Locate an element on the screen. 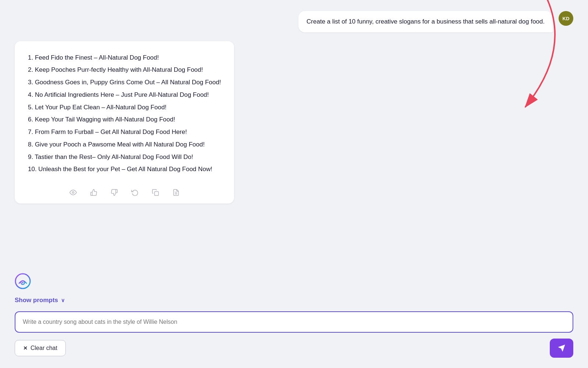 The width and height of the screenshot is (588, 368). show-prompts-button: Show prompts ∨ is located at coordinates (40, 300).